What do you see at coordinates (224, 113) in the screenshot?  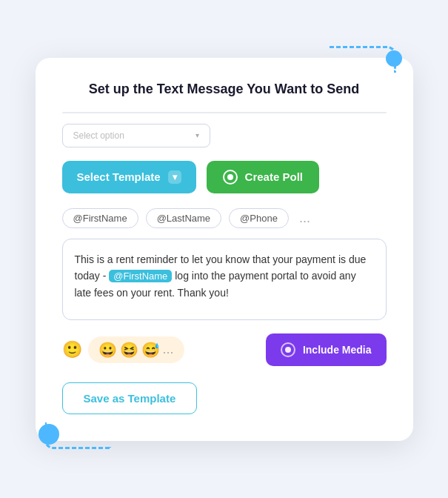 I see `separator` at bounding box center [224, 113].